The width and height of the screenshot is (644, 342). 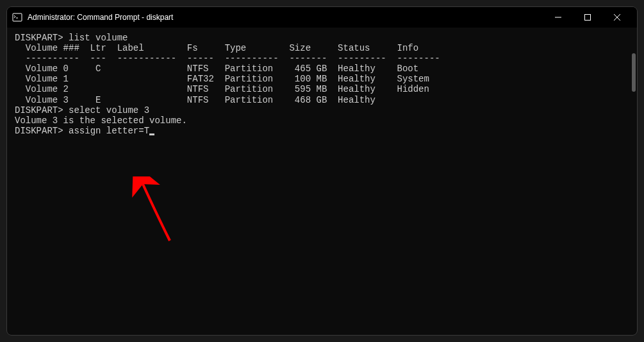 What do you see at coordinates (106, 110) in the screenshot?
I see `command-text: select volume 3` at bounding box center [106, 110].